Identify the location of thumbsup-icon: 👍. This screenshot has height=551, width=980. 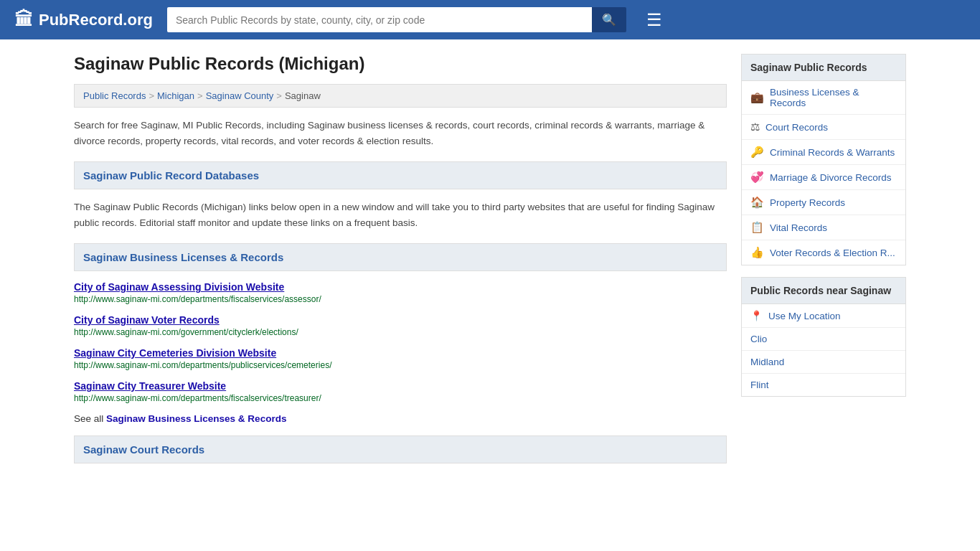
(758, 253).